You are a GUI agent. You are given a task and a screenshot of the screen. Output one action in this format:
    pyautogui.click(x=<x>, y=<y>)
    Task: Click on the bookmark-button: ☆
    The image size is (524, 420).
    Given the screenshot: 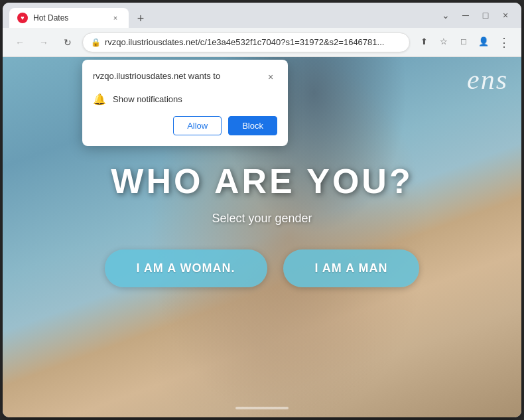 What is the action you would take?
    pyautogui.click(x=444, y=42)
    